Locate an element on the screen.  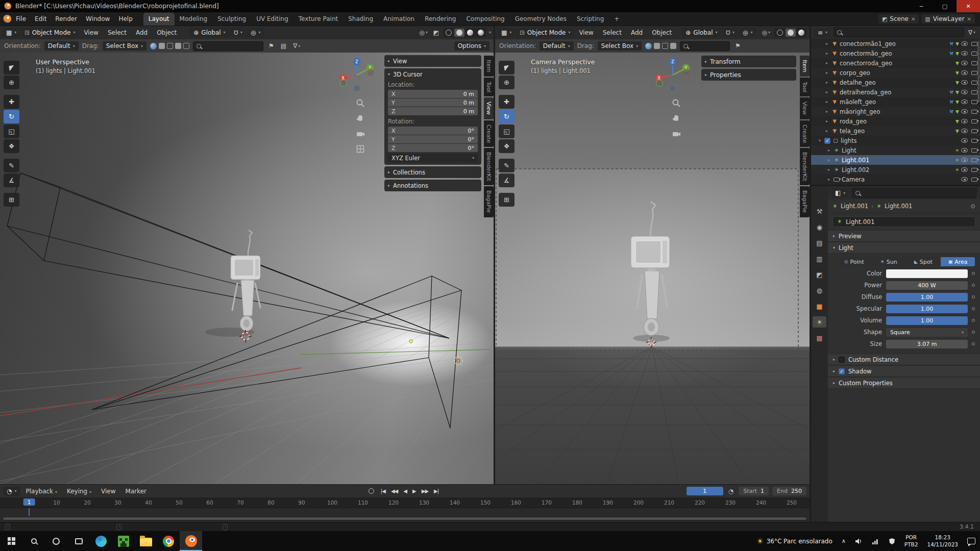
filter-funnel-icon: ∇▾ is located at coordinates (972, 33).